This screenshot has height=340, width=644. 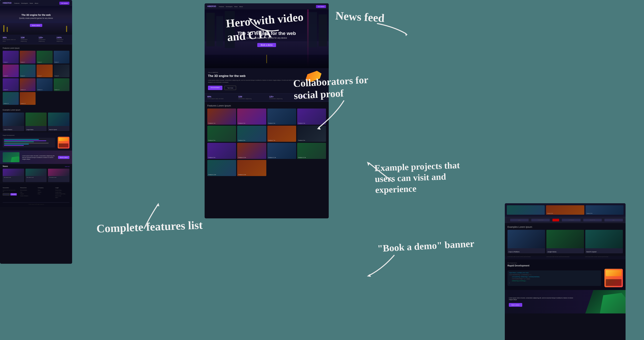 I want to click on center-feature-2: Feature 2 ●, so click(x=252, y=117).